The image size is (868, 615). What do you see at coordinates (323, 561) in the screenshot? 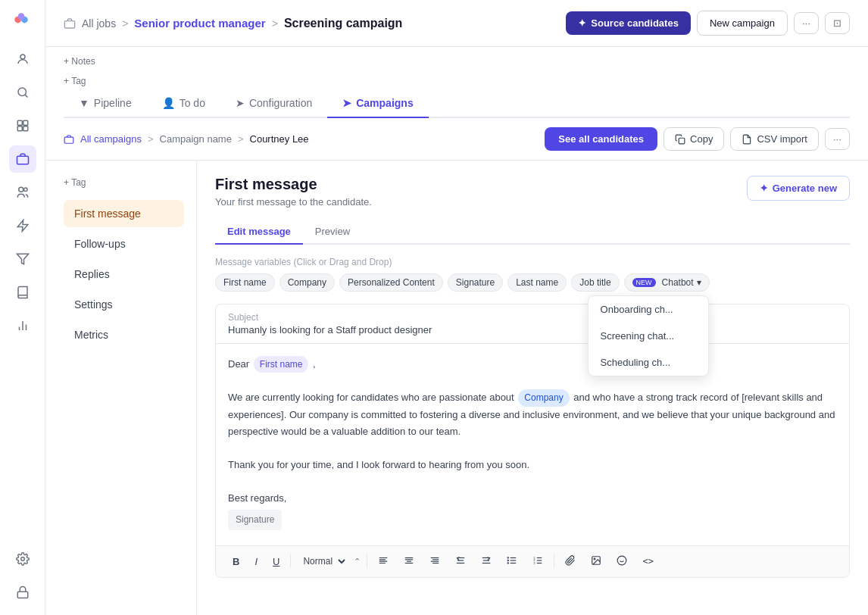
I see `style-select: Normal` at bounding box center [323, 561].